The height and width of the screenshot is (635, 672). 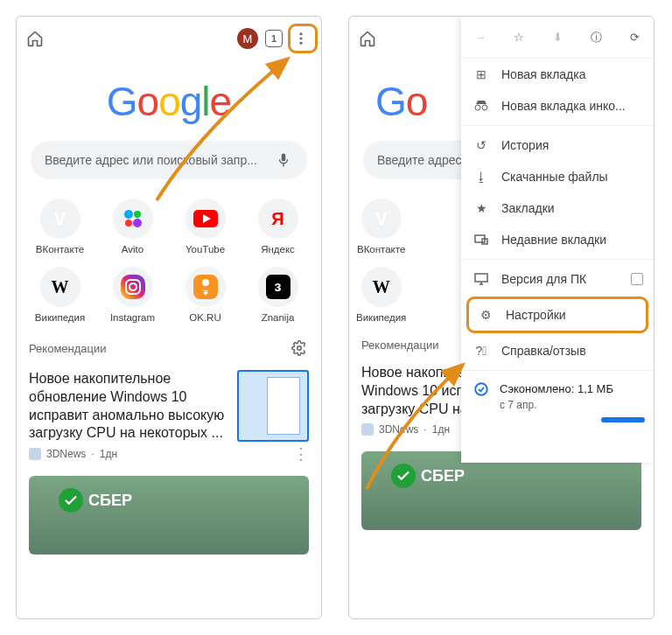 I want to click on download-icon: ⬇, so click(x=557, y=38).